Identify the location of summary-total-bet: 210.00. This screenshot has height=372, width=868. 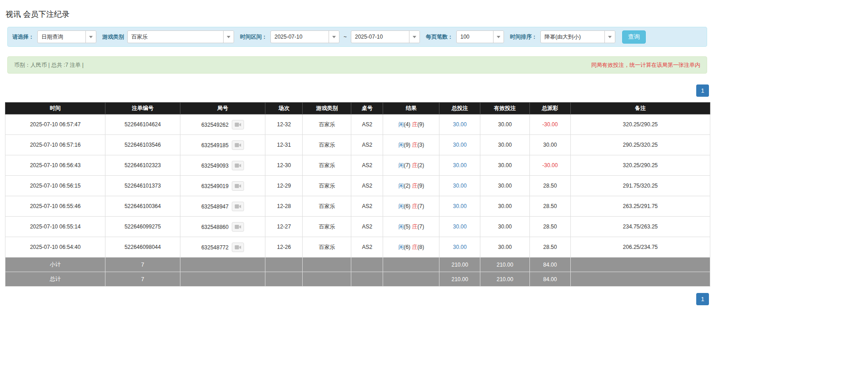
(460, 265).